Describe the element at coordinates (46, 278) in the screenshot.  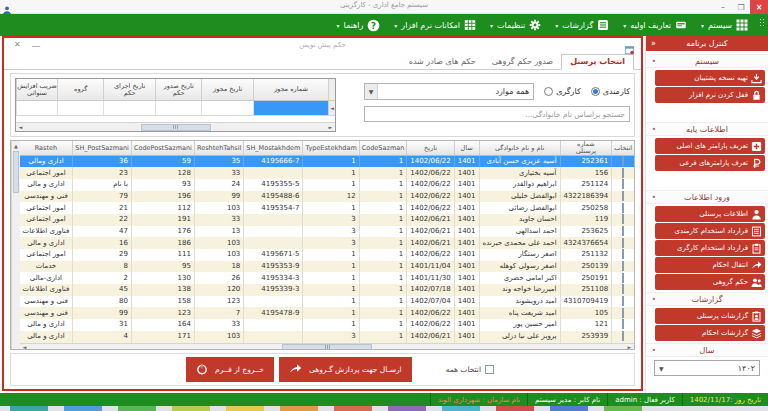
I see `grid-cell-rasteh: اداری-مالی` at that location.